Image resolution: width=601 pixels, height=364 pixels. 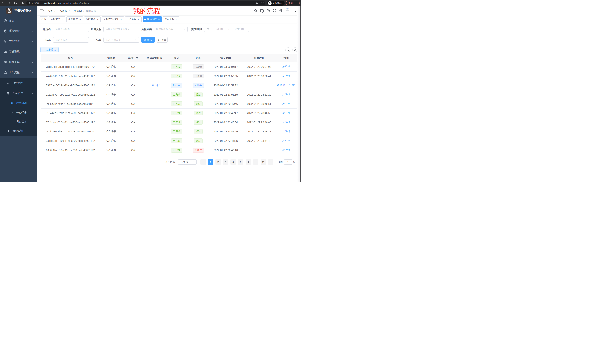 What do you see at coordinates (164, 29) in the screenshot?
I see `select-placeholder: 请选择流程分类` at bounding box center [164, 29].